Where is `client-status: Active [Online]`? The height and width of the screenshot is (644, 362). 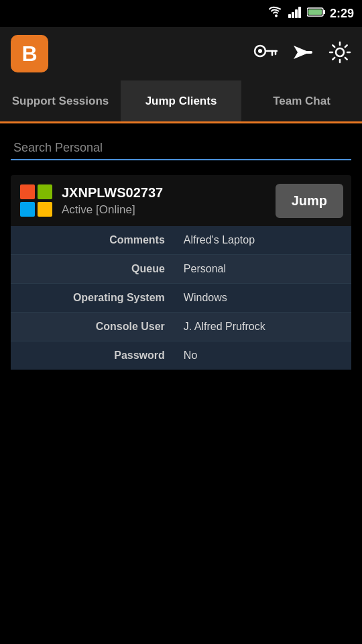 client-status: Active [Online] is located at coordinates (113, 210).